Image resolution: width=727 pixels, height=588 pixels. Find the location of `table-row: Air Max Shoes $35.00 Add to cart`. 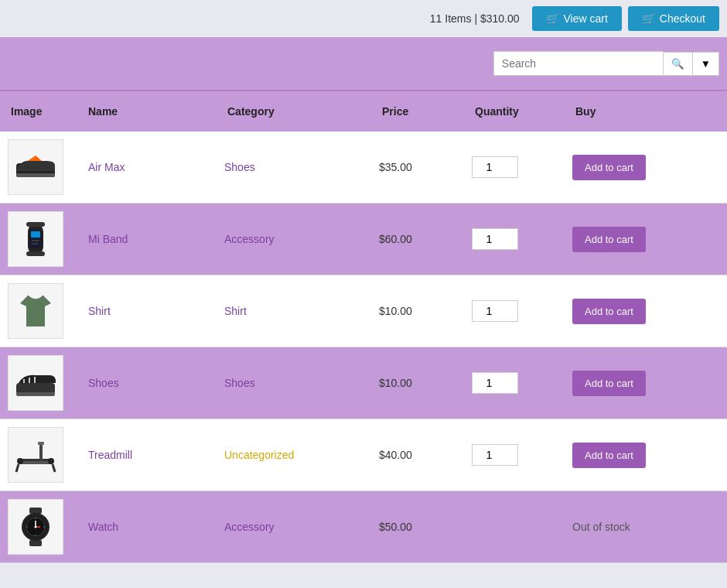

table-row: Air Max Shoes $35.00 Add to cart is located at coordinates (364, 167).